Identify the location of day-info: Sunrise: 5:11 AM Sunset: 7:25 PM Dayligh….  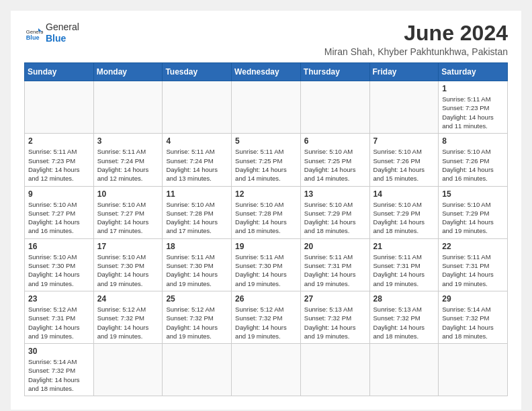
(266, 165).